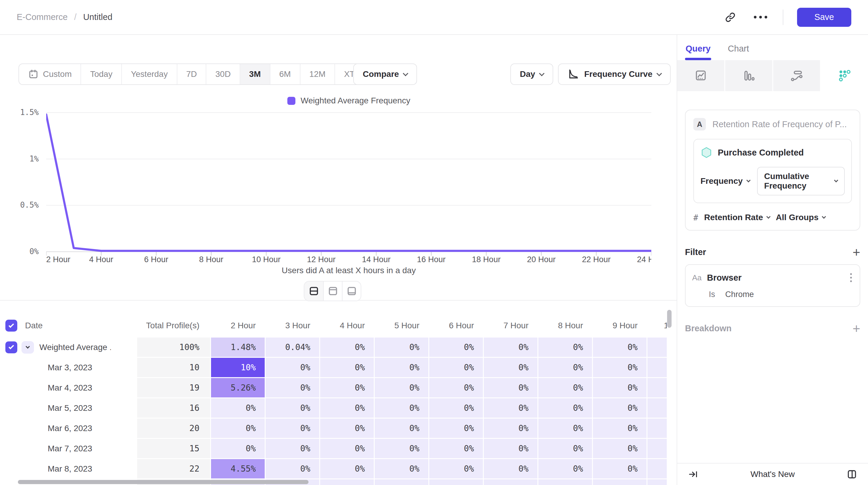 The height and width of the screenshot is (485, 868). Describe the element at coordinates (783, 17) in the screenshot. I see `header-divider` at that location.